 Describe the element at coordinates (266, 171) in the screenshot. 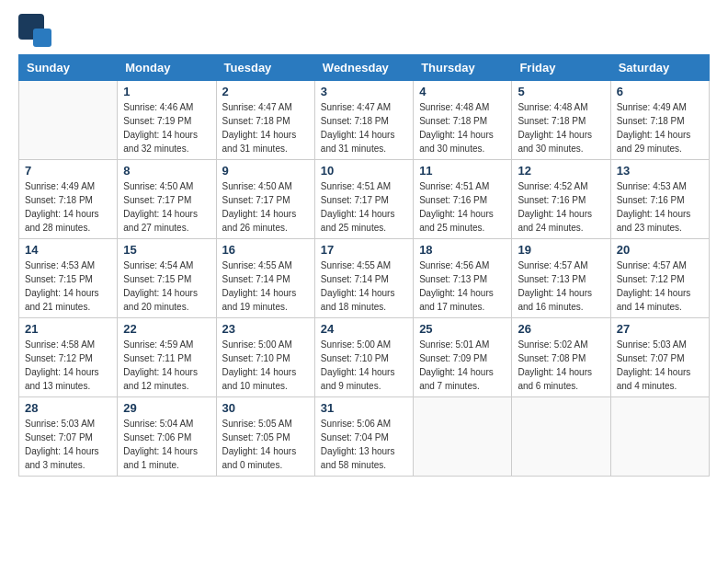

I see `day-number: 9` at that location.